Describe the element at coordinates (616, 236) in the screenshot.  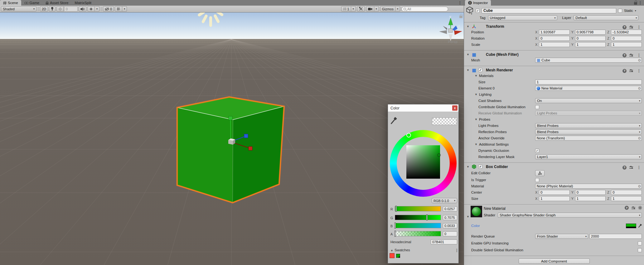
I see `render-queue-field: 2000` at that location.